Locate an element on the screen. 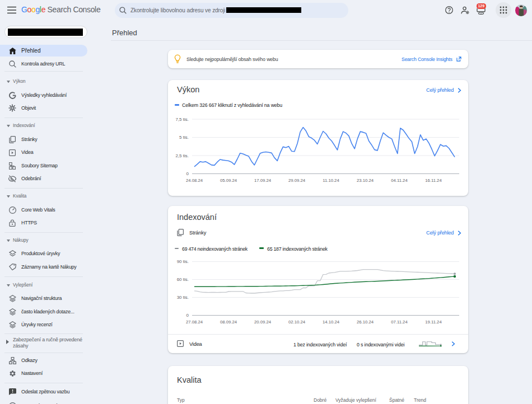 The image size is (532, 404). svg-text: 30 tis. is located at coordinates (183, 298).